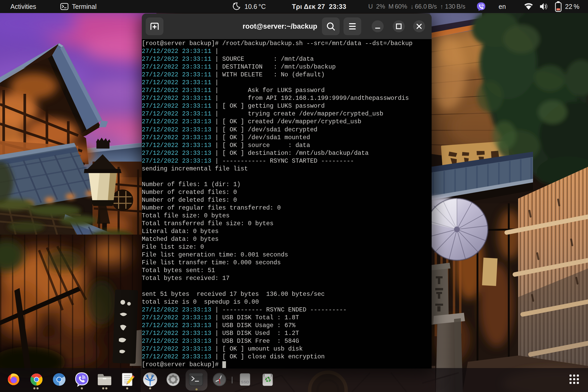 The image size is (588, 392). I want to click on svg-text: SSD, so click(245, 382).